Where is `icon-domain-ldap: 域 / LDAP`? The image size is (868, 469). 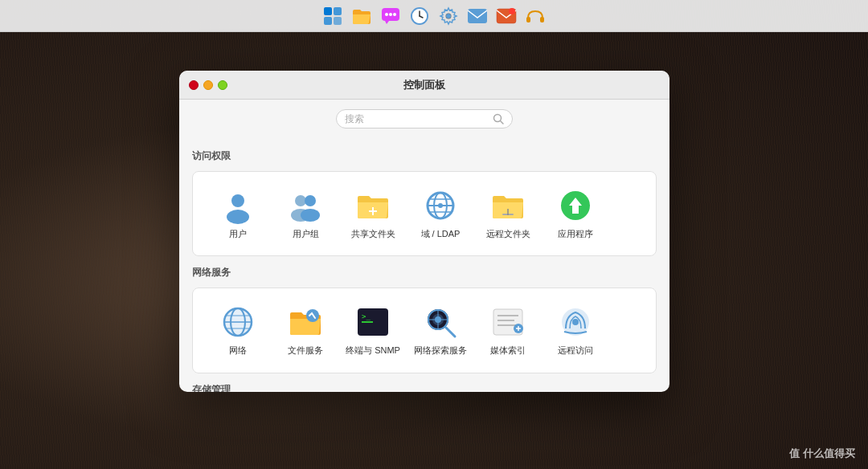
icon-domain-ldap: 域 / LDAP is located at coordinates (440, 214).